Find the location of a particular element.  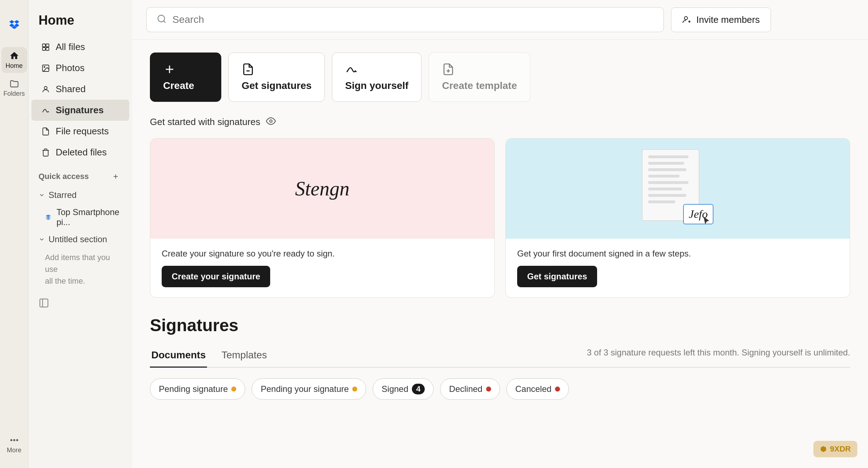

create-signature-visual: Stengn is located at coordinates (322, 189).